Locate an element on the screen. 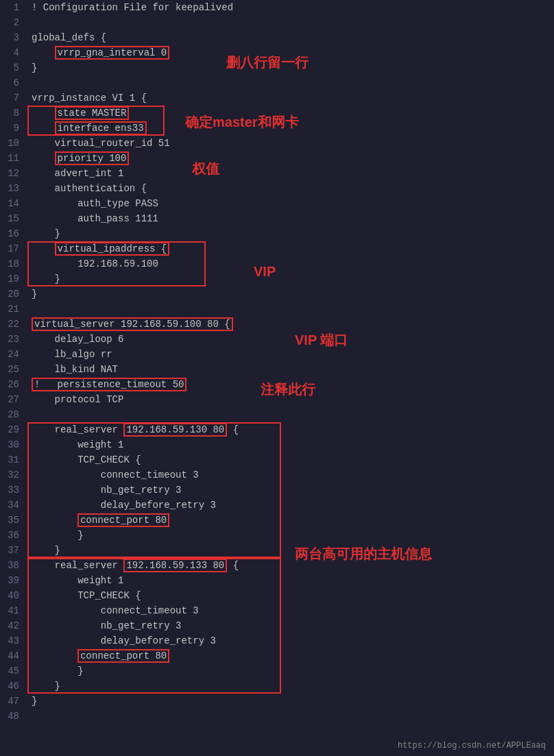 The height and width of the screenshot is (756, 554). line-number: 38 is located at coordinates (12, 565).